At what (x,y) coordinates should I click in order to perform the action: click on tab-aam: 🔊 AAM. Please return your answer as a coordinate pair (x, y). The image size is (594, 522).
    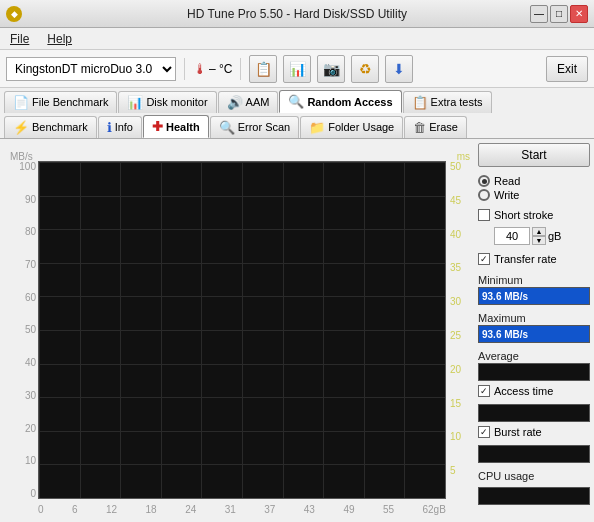
    Looking at the image, I should click on (248, 102).